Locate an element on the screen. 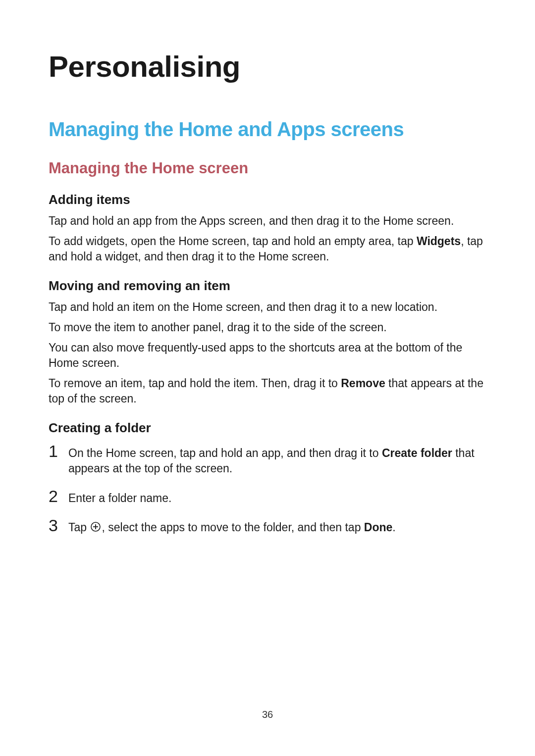 The width and height of the screenshot is (535, 756). paragraph: To add widgets, open the Home screen, ta… is located at coordinates (268, 249).